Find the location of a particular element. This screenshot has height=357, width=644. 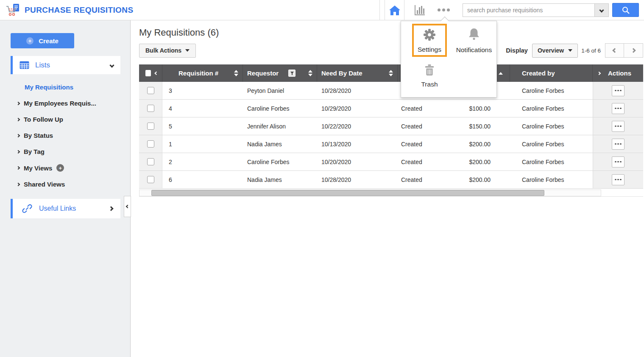

app-title: PURCHASE REQUISITIONS is located at coordinates (79, 10).